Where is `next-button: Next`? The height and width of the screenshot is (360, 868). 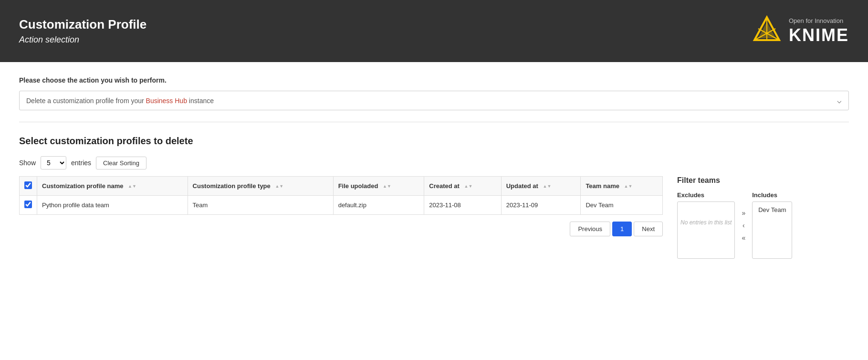 next-button: Next is located at coordinates (648, 229).